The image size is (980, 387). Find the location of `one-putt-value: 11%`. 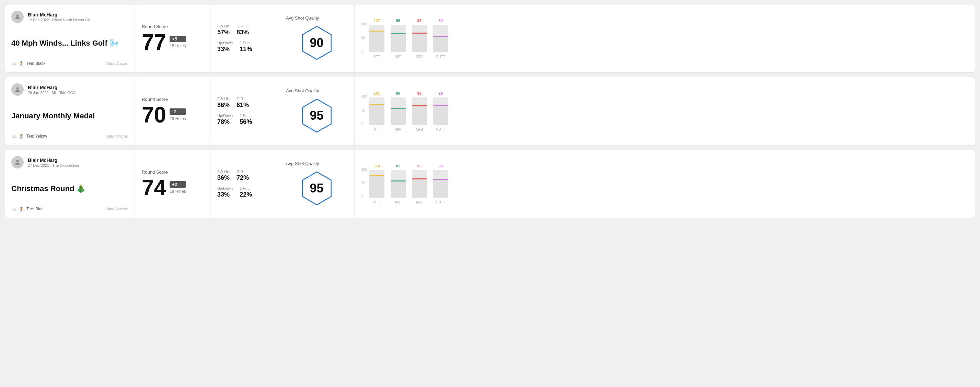

one-putt-value: 11% is located at coordinates (246, 49).